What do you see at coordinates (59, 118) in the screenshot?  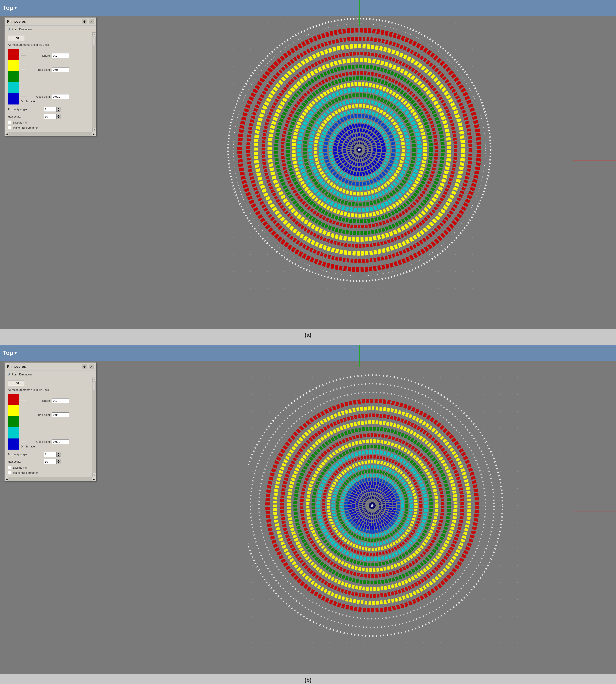 I see `hair-scale-down-a: ▼` at bounding box center [59, 118].